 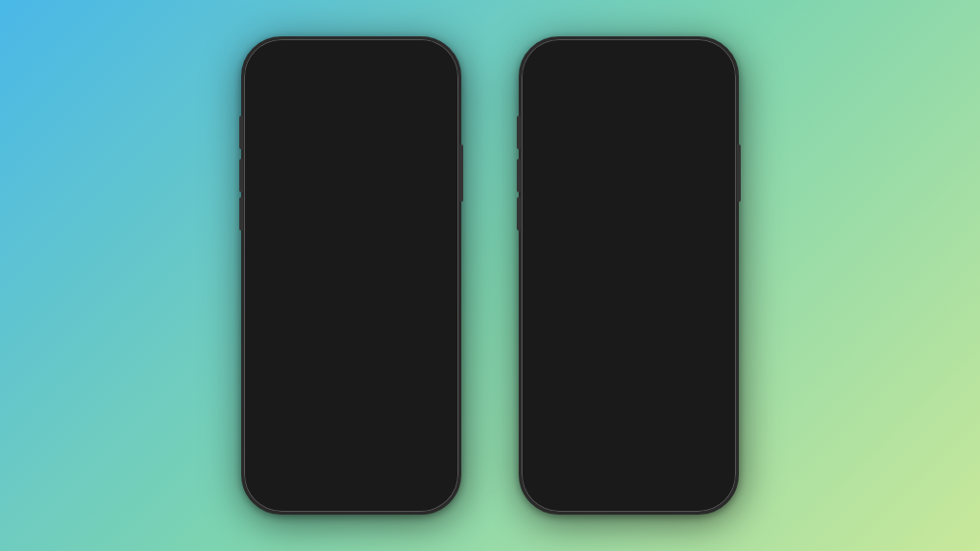 What do you see at coordinates (360, 268) in the screenshot?
I see `dot-5-left` at bounding box center [360, 268].